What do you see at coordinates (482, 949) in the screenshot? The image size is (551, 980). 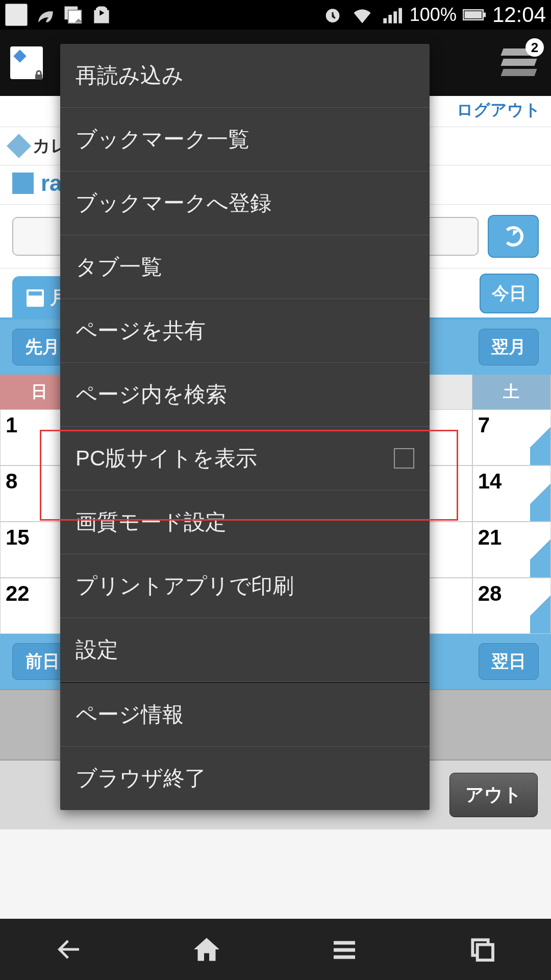 I see `recent-apps-button` at bounding box center [482, 949].